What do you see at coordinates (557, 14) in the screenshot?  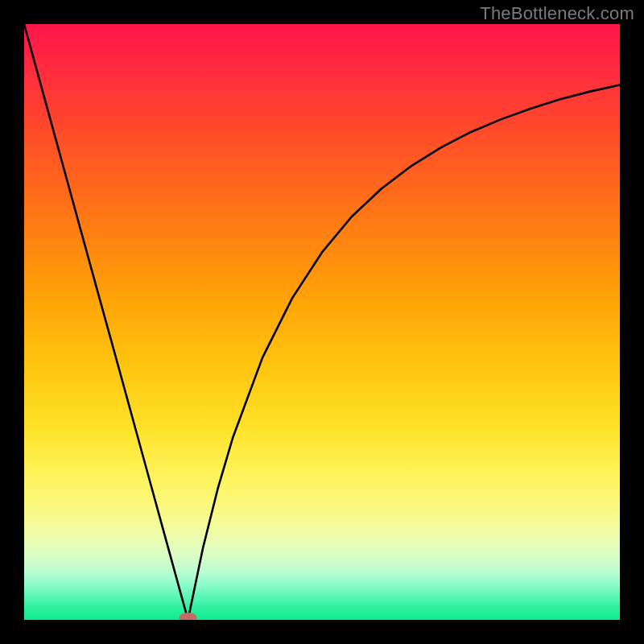 I see `watermark-text: TheBottleneck.com` at bounding box center [557, 14].